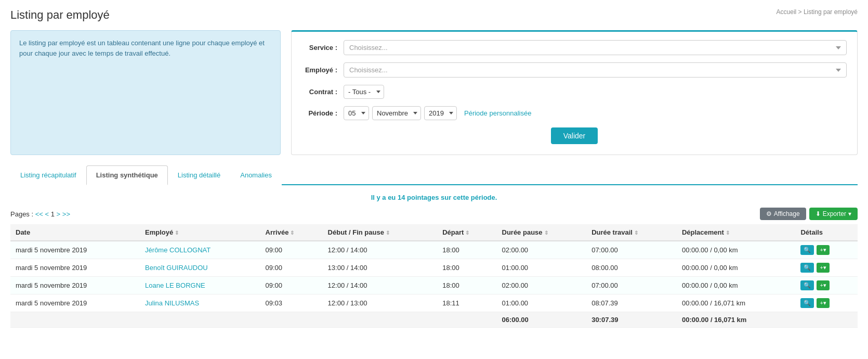  What do you see at coordinates (292, 303) in the screenshot?
I see `cell-arrivee: 09:03` at bounding box center [292, 303].